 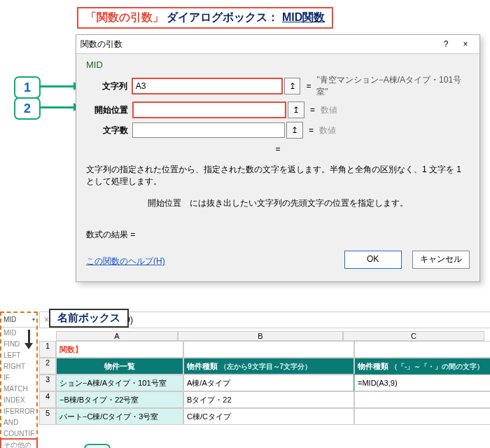 What do you see at coordinates (48, 366) in the screenshot?
I see `rowhdr-2: 2` at bounding box center [48, 366].